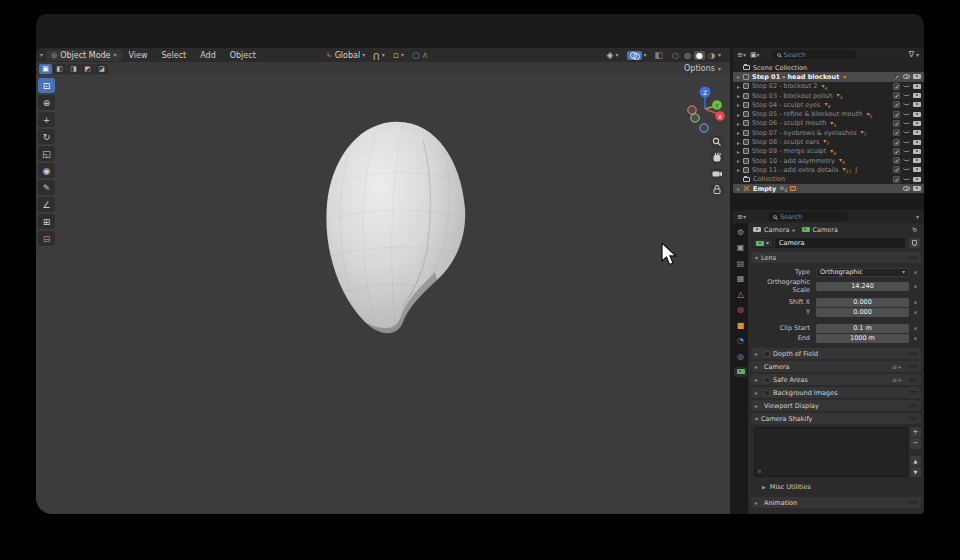 The image size is (960, 560). I want to click on outliner-item-label: Collection, so click(769, 179).